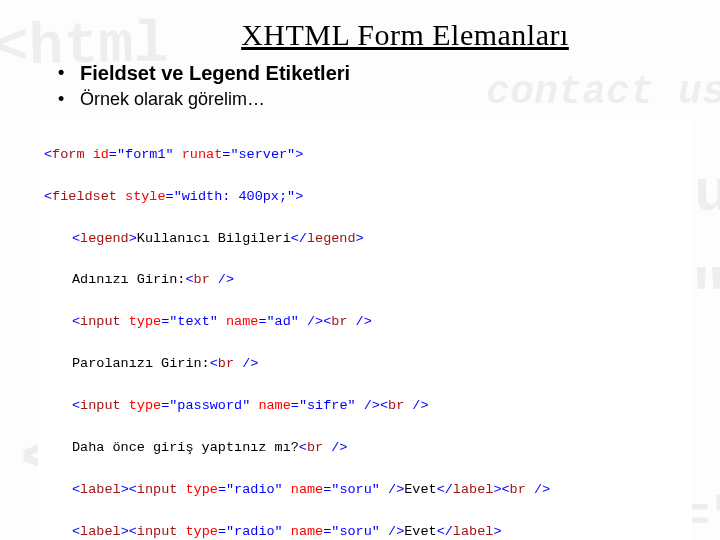 This screenshot has width=720, height=540. What do you see at coordinates (368, 406) in the screenshot?
I see `code-line-7: <input type="password" name="sifre" /><b…` at bounding box center [368, 406].